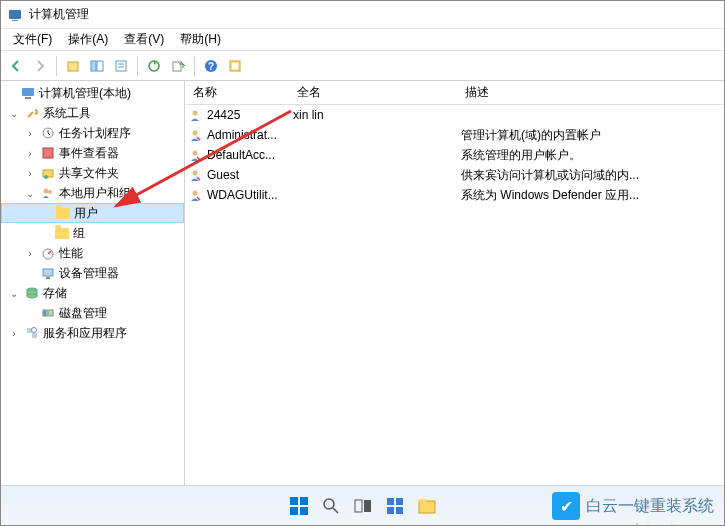  What do you see at coordinates (237, 92) in the screenshot?
I see `column-name: 名称` at bounding box center [237, 92].